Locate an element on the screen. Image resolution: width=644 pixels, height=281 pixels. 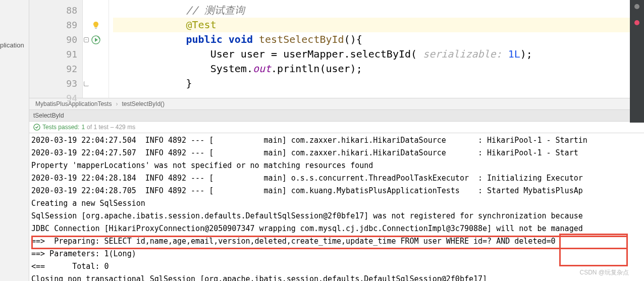
console-line: 2020-03-19 22:04:27.504 INFO 4892 --- [ … is located at coordinates (337, 140).